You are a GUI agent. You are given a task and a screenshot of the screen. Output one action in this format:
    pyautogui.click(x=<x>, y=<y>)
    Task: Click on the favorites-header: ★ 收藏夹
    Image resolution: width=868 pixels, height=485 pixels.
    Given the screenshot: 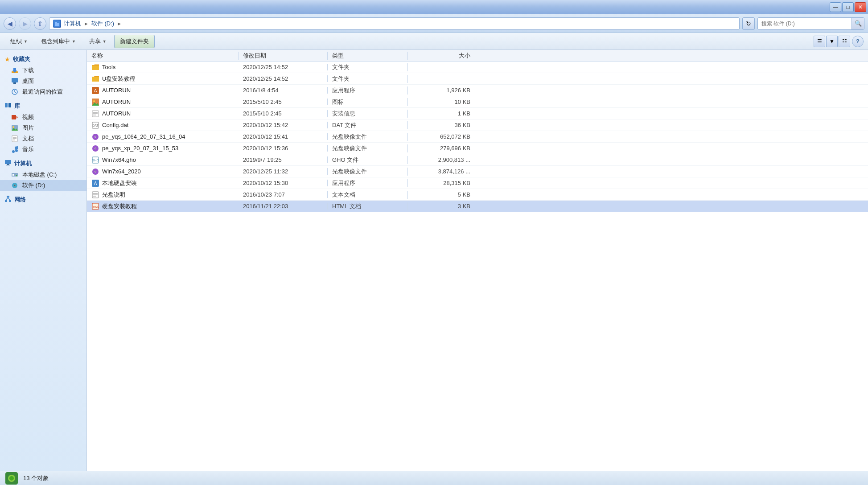 What is the action you would take?
    pyautogui.click(x=43, y=59)
    